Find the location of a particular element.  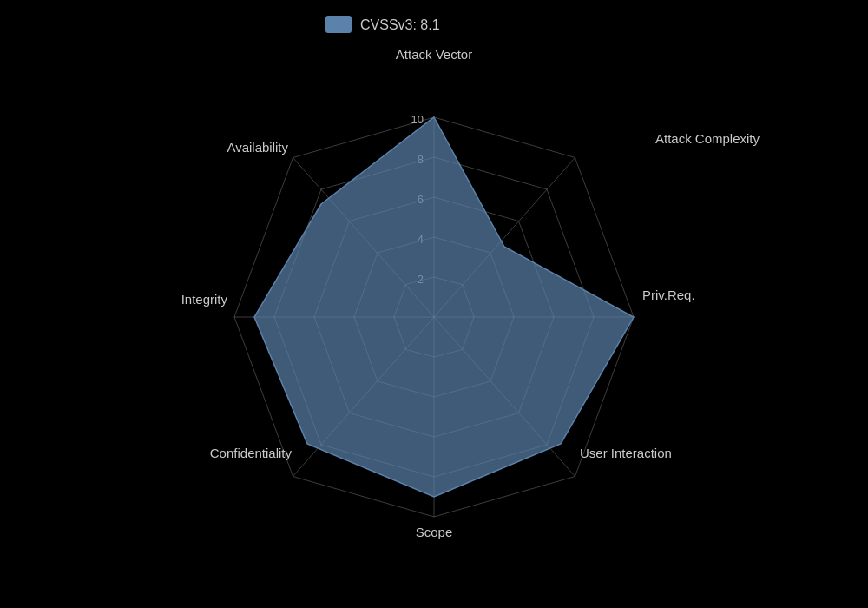

label-confidentiality: Confidentiality is located at coordinates (252, 453).